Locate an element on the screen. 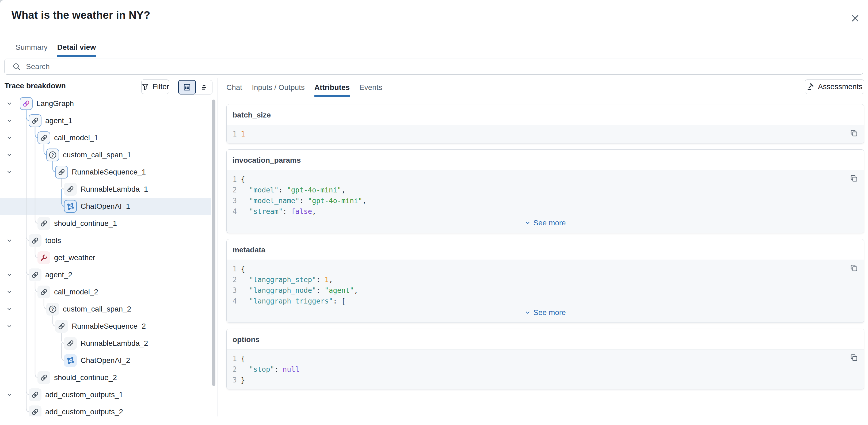 The width and height of the screenshot is (868, 425). tree-scrollbar is located at coordinates (214, 243).